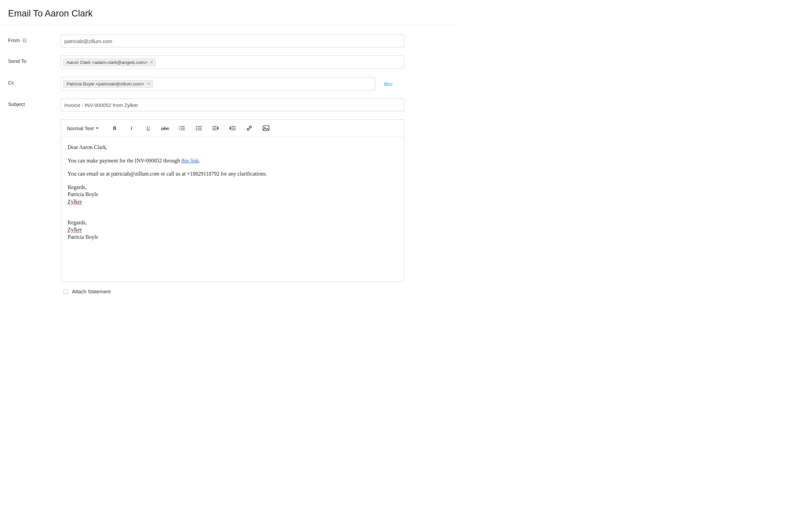 The image size is (812, 520). Describe the element at coordinates (232, 147) in the screenshot. I see `body-greeting: Dear Aaron Clark,` at that location.